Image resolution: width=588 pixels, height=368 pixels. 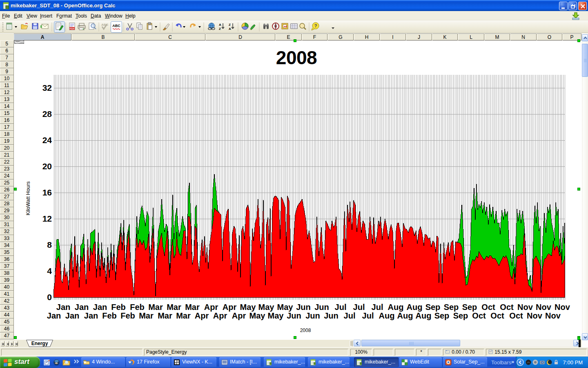 I want to click on svg-text: 32, so click(x=47, y=88).